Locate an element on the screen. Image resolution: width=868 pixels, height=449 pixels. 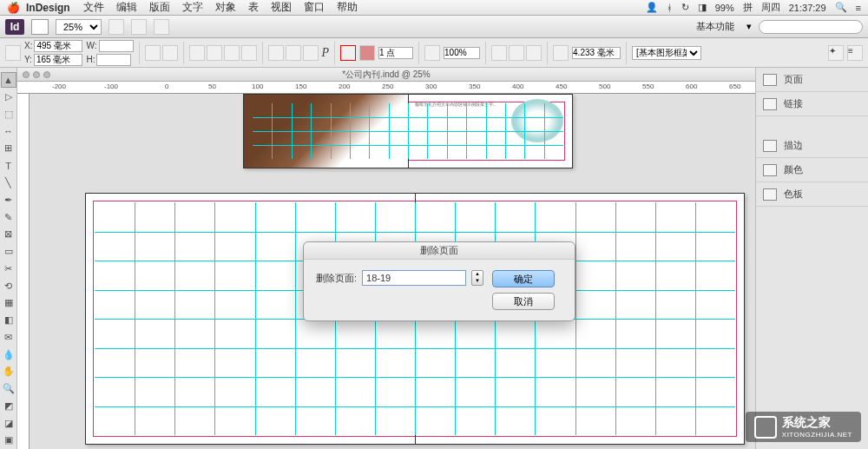
page-range-stepper: ▲▼ is located at coordinates (477, 278).